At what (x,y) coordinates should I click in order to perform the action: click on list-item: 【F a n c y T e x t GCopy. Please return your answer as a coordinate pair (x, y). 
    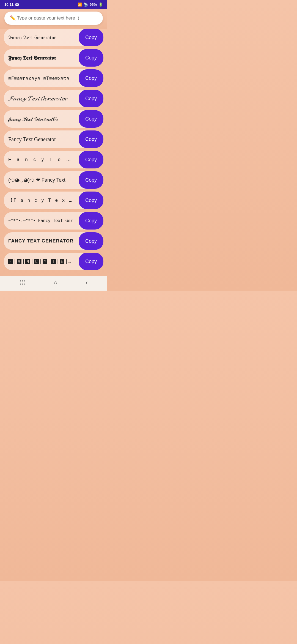
    Looking at the image, I should click on (54, 200).